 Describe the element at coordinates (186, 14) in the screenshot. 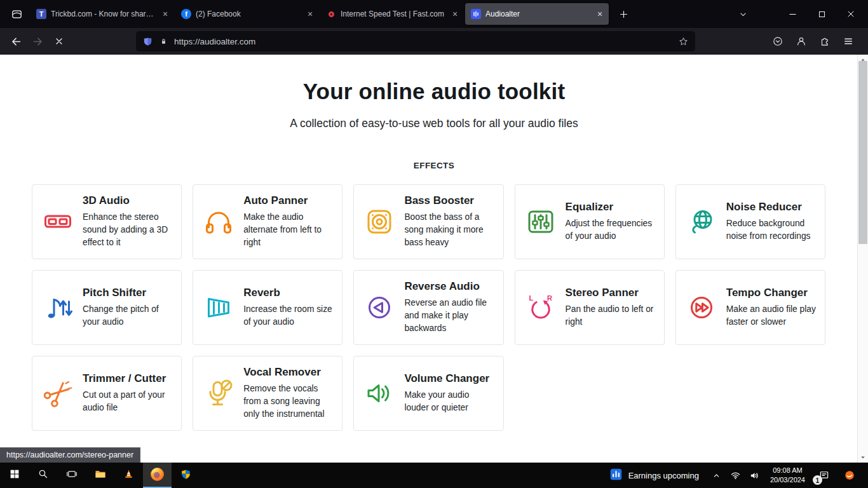

I see `facebook-favicon: f` at that location.